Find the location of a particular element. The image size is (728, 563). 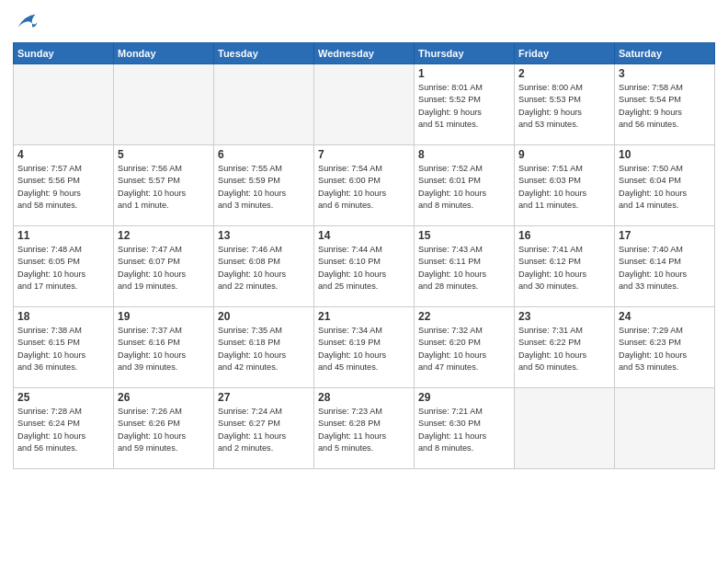

day-info: Sunrise: 7:51 AMSunset: 6:03 PMDaylight:… is located at coordinates (564, 188).